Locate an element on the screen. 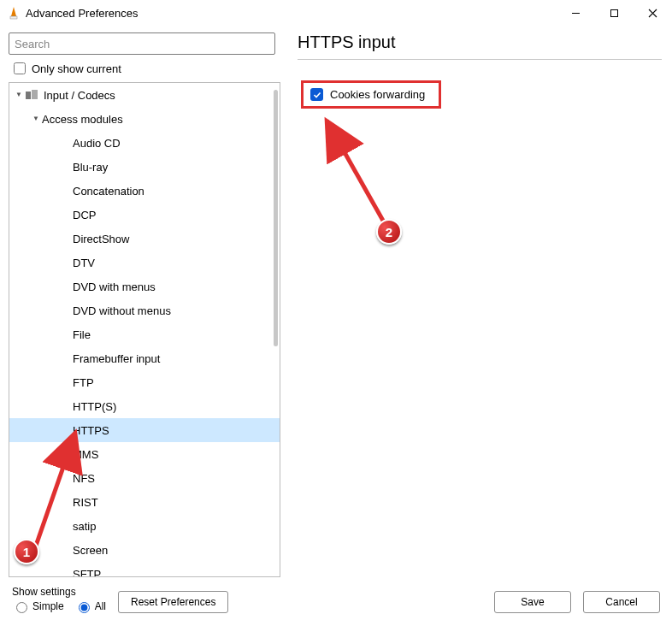 This screenshot has width=672, height=620. tree-item-concatenation: Concatenation is located at coordinates (144, 191).